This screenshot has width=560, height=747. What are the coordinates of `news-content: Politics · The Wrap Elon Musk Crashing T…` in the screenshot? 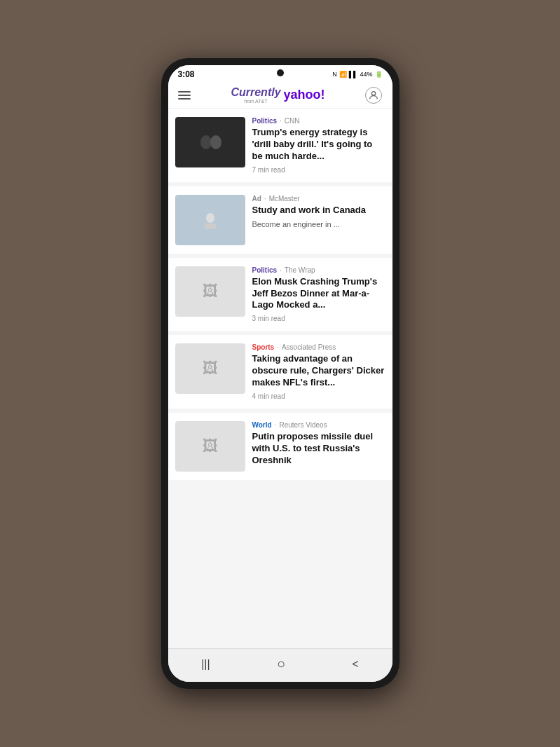 It's located at (319, 294).